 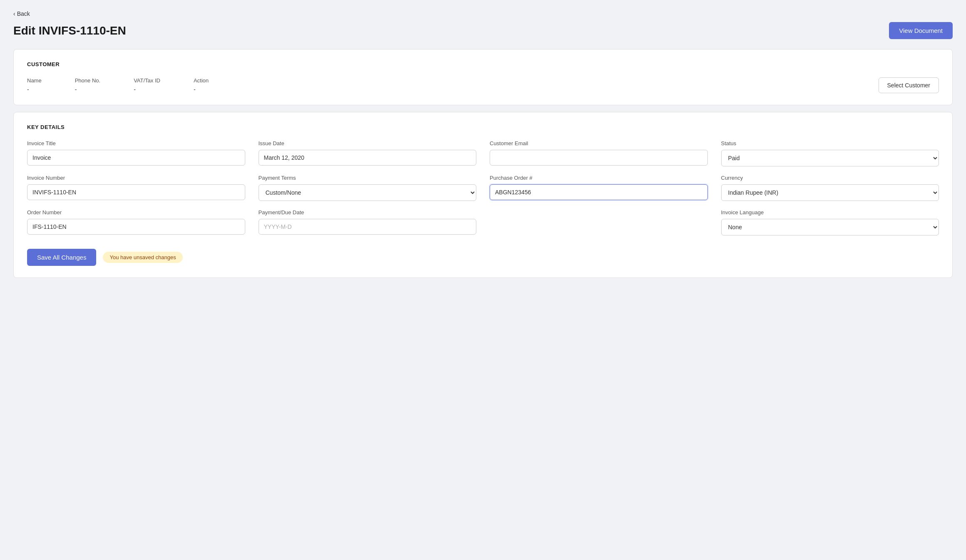 What do you see at coordinates (599, 178) in the screenshot?
I see `purchase-order-label: Purchase Order #` at bounding box center [599, 178].